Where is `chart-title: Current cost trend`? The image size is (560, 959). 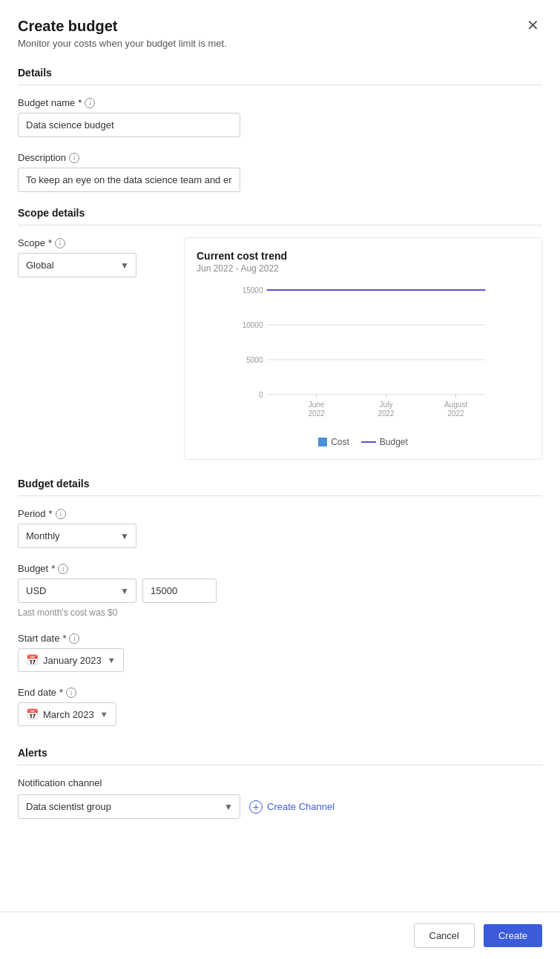
chart-title: Current cost trend is located at coordinates (363, 256).